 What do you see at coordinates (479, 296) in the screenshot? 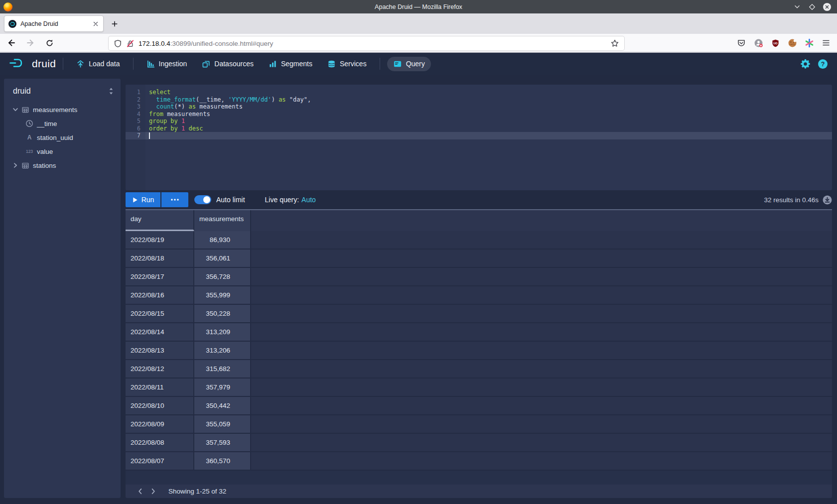
I see `table-row: 2022/08/16355,999` at bounding box center [479, 296].